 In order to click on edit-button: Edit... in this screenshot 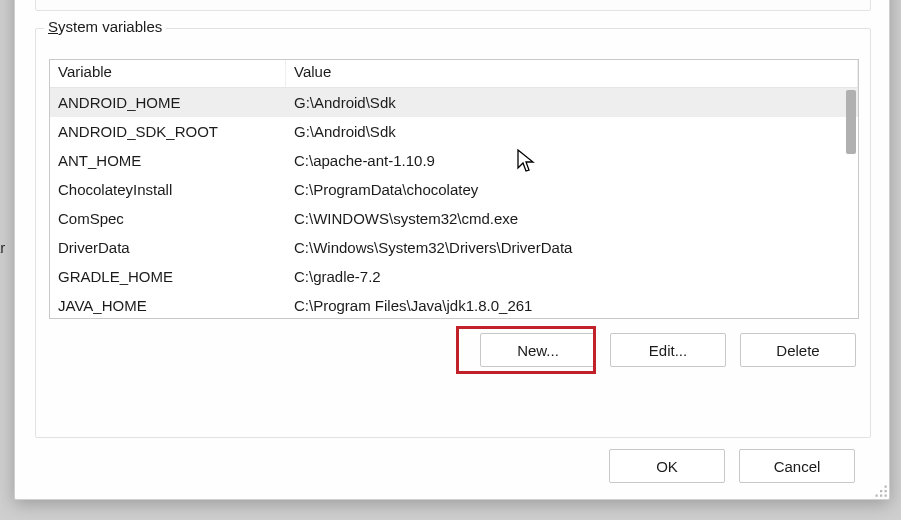, I will do `click(668, 350)`.